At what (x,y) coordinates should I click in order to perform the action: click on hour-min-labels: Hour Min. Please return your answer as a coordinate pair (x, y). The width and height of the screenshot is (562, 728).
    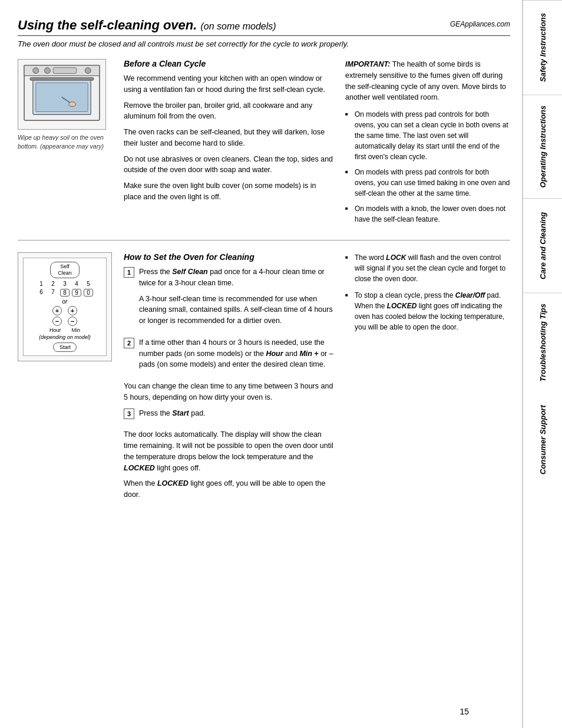
    Looking at the image, I should click on (65, 330).